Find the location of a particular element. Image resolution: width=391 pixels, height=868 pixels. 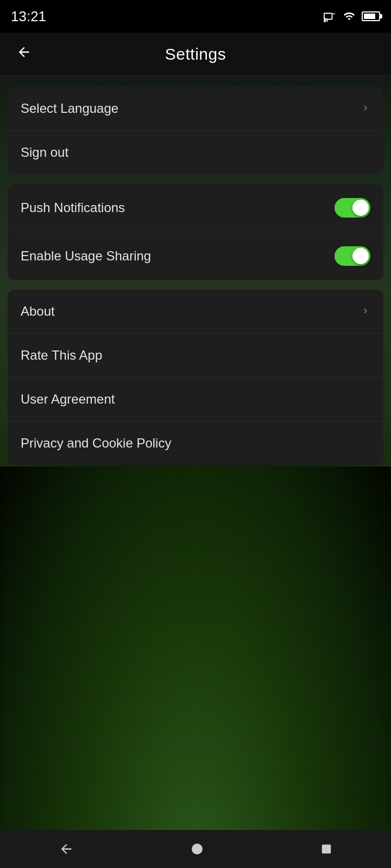

user-agreement-item: User Agreement is located at coordinates (195, 399).